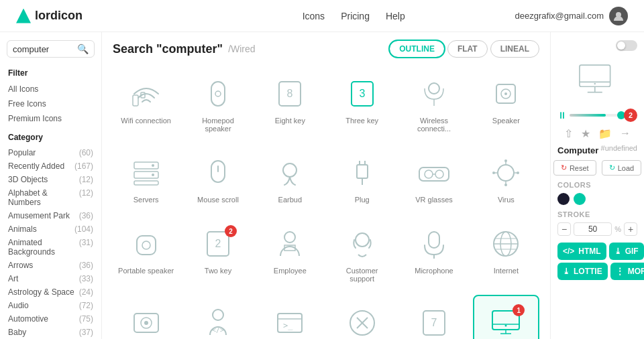 The width and height of the screenshot is (644, 339). I want to click on icon-cell: Earbud, so click(290, 178).